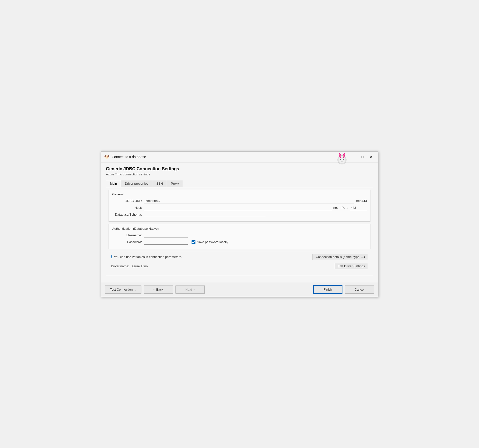 The image size is (479, 448). What do you see at coordinates (240, 289) in the screenshot?
I see `footer: Test Connection ... < Back Next > Finish…` at bounding box center [240, 289].